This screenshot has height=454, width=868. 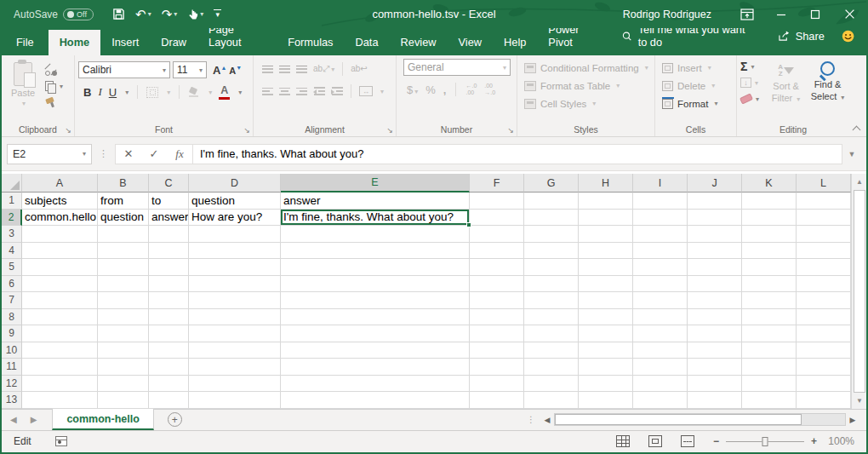 I want to click on cell-J1, so click(x=715, y=201).